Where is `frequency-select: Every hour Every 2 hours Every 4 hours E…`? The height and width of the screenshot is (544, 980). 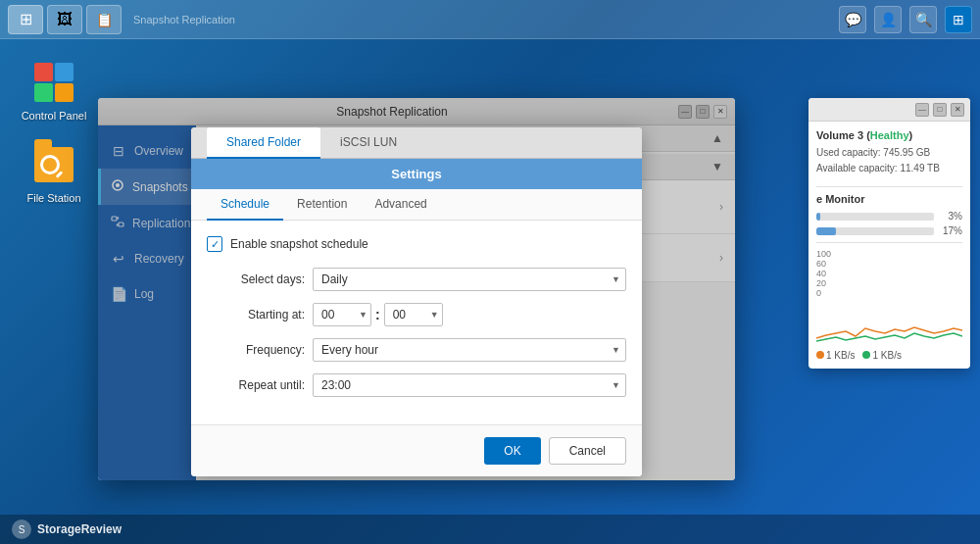 frequency-select: Every hour Every 2 hours Every 4 hours E… is located at coordinates (469, 350).